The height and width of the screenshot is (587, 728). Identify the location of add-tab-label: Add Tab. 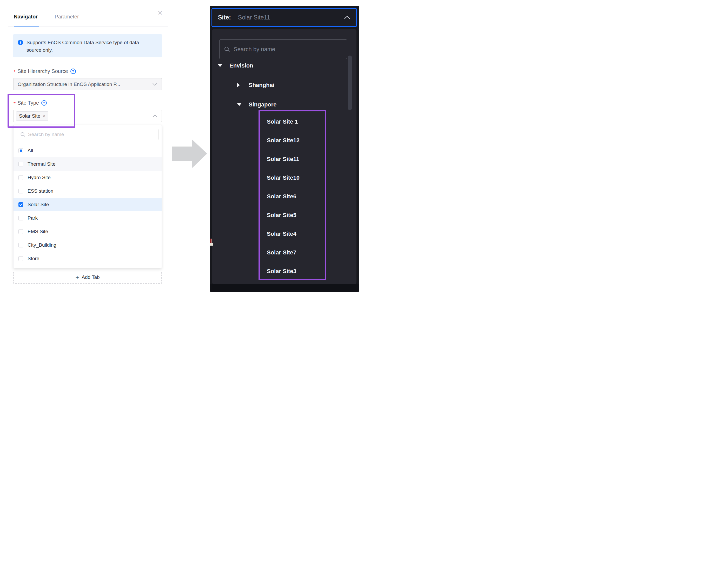
(91, 277).